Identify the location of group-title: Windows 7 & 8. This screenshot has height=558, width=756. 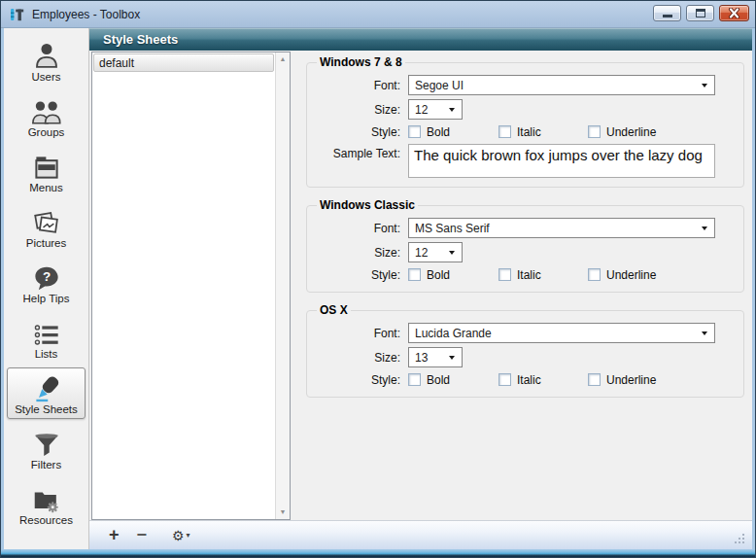
(361, 62).